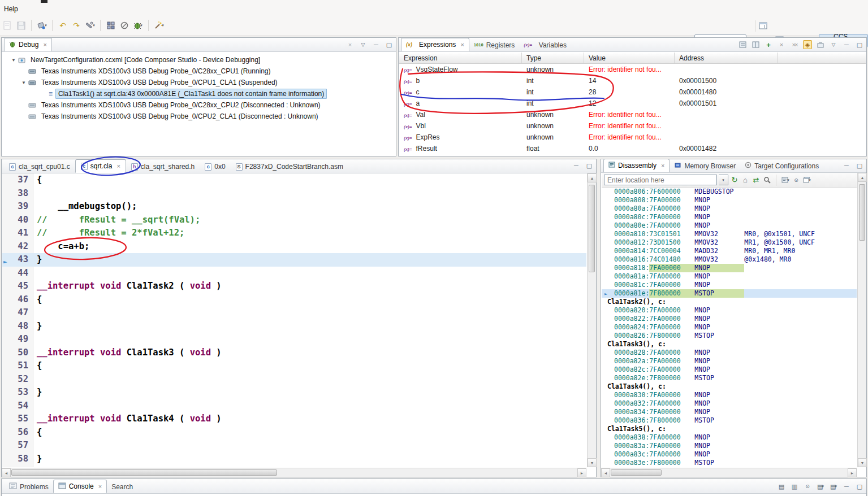 The height and width of the screenshot is (496, 868). I want to click on column-header-type: Type, so click(553, 58).